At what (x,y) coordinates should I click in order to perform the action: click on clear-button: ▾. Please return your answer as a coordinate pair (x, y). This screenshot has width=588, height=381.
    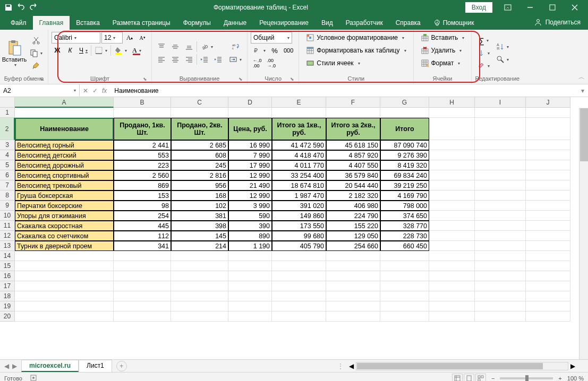
    Looking at the image, I should click on (483, 66).